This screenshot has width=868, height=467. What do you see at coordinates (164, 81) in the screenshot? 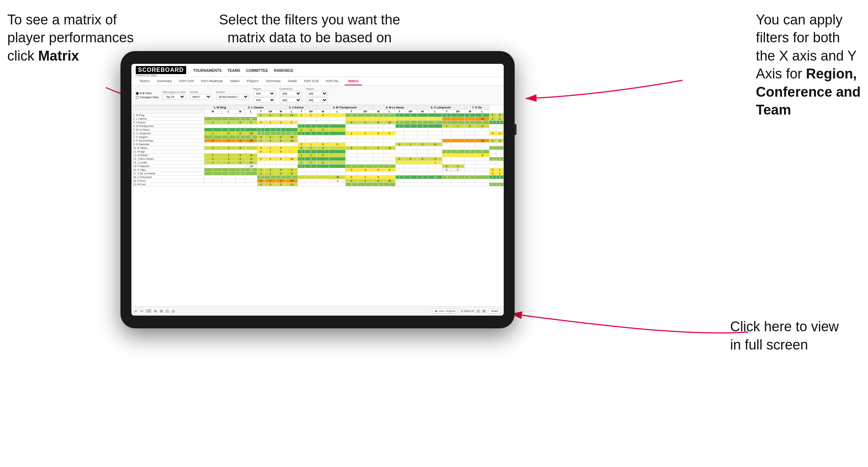
I see `subnav-summary: Summary` at bounding box center [164, 81].